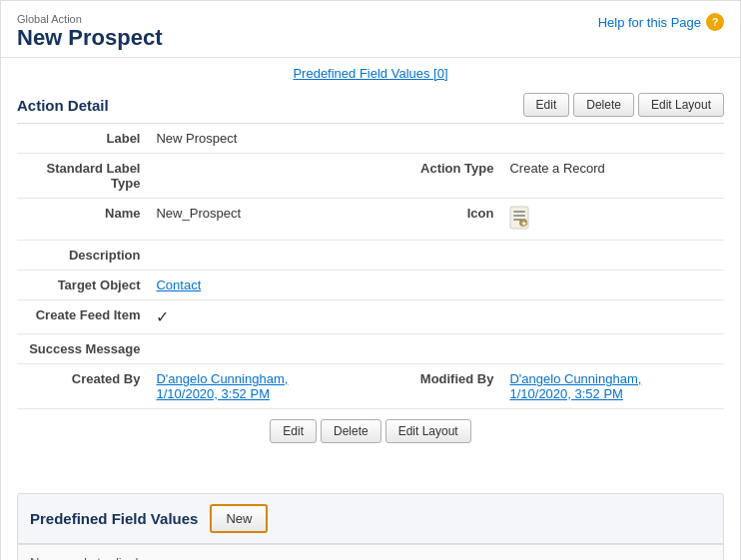  I want to click on section-header: Action Detail Edit Delete Edit Layout, so click(370, 104).